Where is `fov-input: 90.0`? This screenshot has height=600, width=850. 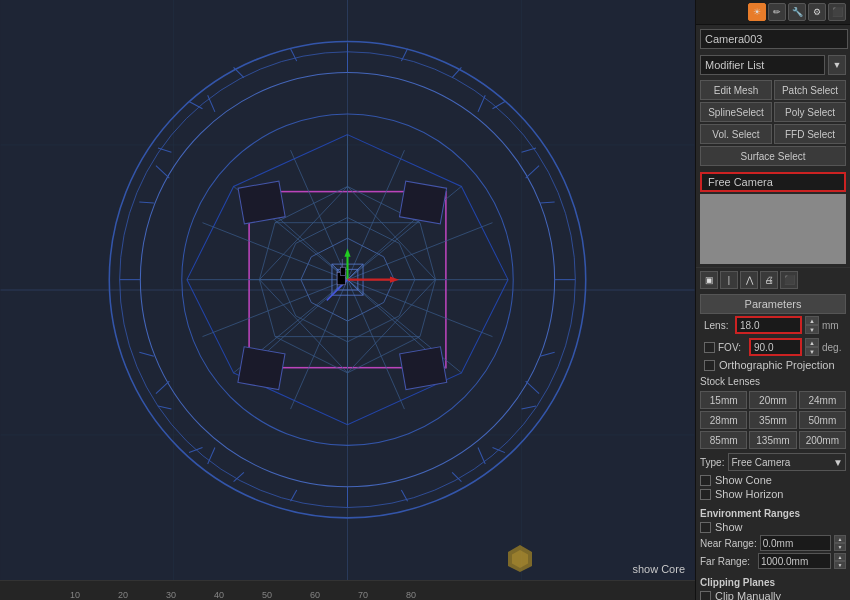
fov-input: 90.0 is located at coordinates (776, 347).